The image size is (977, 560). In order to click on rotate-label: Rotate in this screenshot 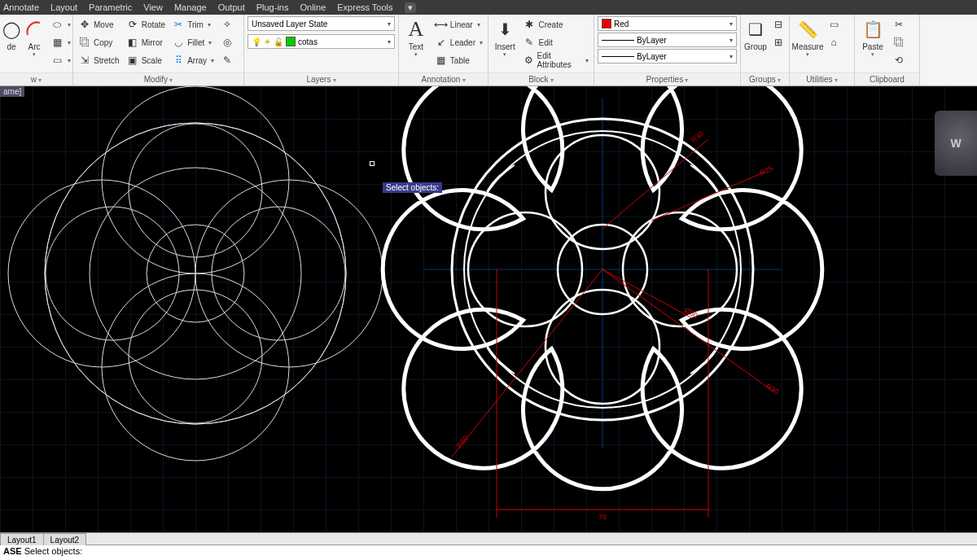, I will do `click(153, 24)`.